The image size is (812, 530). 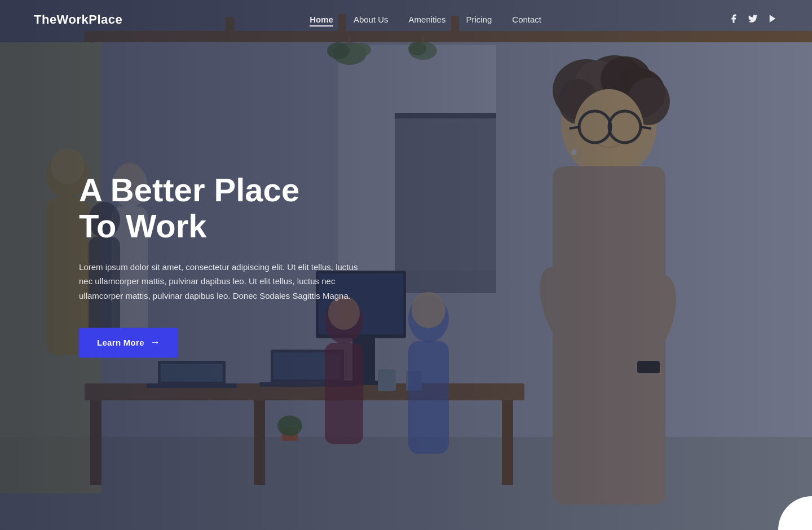 What do you see at coordinates (155, 343) in the screenshot?
I see `arrow-icon: →` at bounding box center [155, 343].